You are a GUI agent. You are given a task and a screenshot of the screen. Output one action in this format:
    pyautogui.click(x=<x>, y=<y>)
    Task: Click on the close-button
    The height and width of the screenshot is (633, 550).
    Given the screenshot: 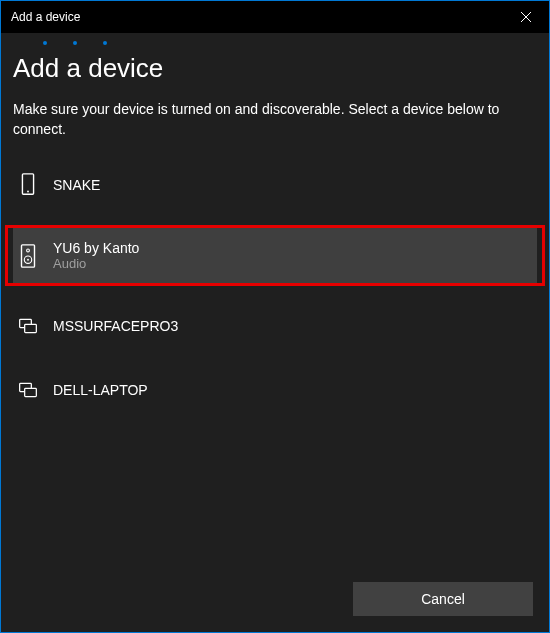 What is the action you would take?
    pyautogui.click(x=526, y=17)
    